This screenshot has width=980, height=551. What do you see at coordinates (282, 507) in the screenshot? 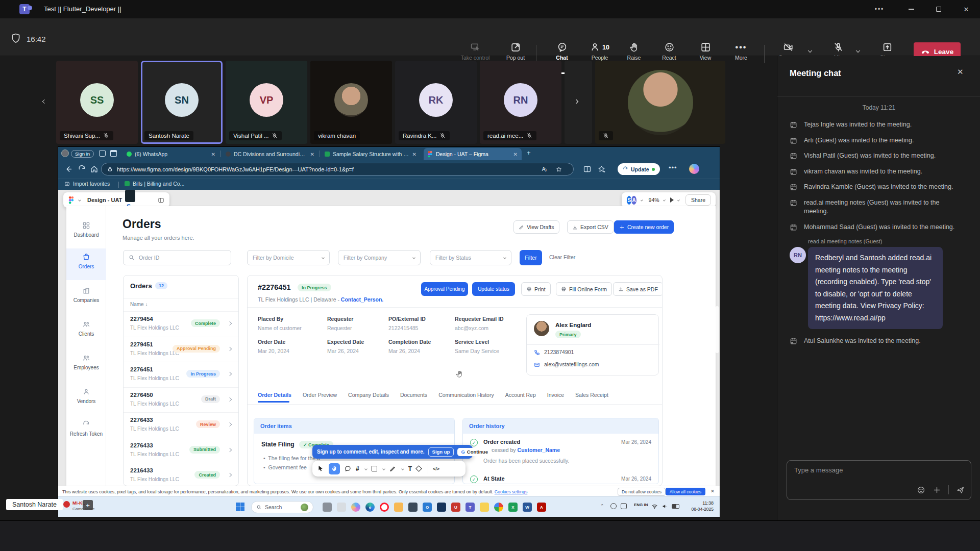
I see `taskbar-search-box: Search` at bounding box center [282, 507].